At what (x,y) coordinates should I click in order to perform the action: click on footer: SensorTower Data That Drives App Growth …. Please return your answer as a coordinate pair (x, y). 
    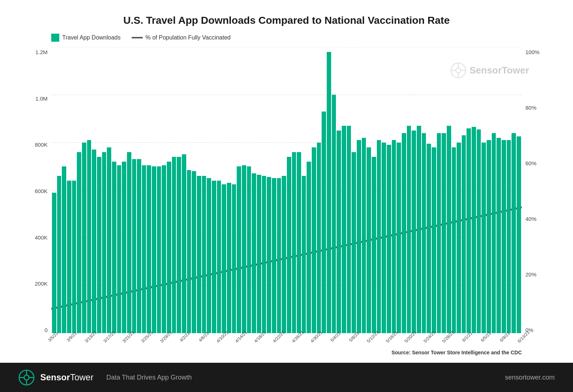
    Looking at the image, I should click on (286, 377).